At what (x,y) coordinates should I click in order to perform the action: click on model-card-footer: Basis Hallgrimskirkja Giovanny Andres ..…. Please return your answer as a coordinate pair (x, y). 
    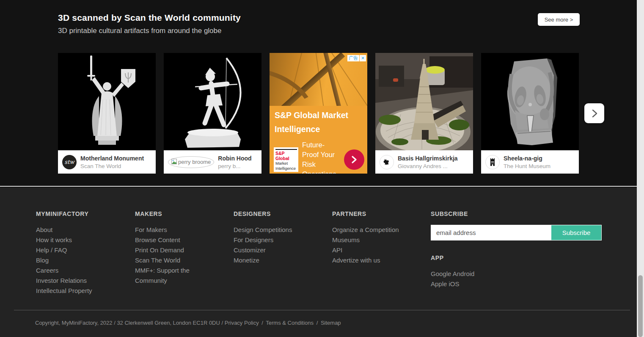
    Looking at the image, I should click on (424, 162).